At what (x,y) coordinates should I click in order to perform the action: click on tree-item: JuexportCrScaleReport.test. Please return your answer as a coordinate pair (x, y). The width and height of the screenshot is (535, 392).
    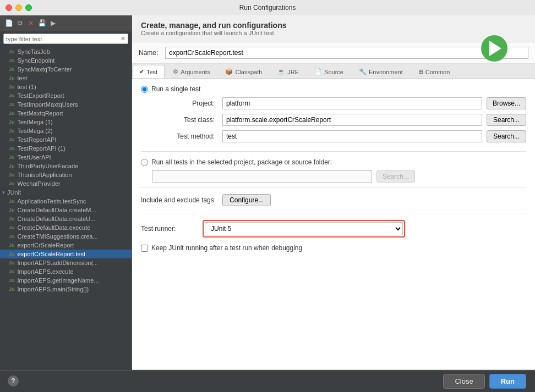
    Looking at the image, I should click on (66, 254).